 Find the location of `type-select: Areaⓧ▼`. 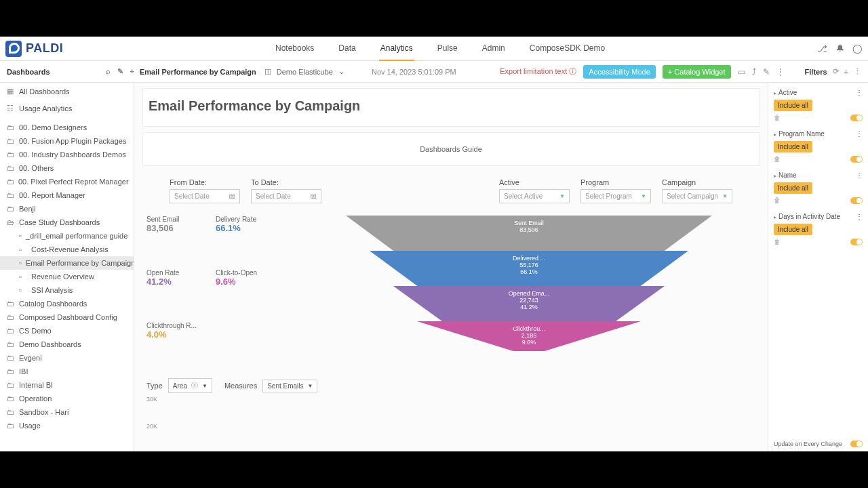

type-select: Areaⓧ▼ is located at coordinates (190, 386).